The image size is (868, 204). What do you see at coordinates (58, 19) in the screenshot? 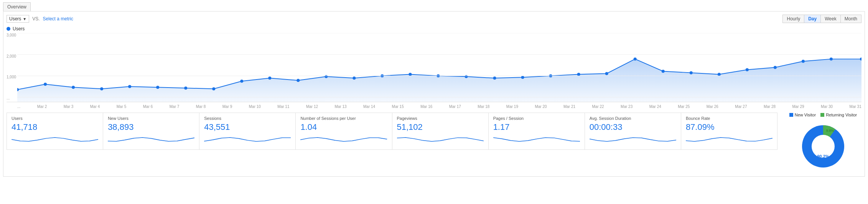
I see `select-metric-link: Select a metric` at bounding box center [58, 19].